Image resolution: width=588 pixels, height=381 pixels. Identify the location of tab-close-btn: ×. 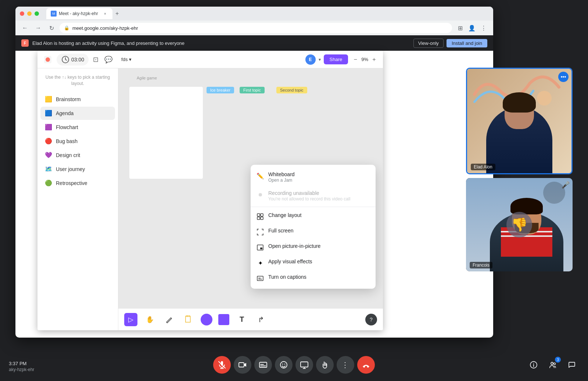
(105, 14).